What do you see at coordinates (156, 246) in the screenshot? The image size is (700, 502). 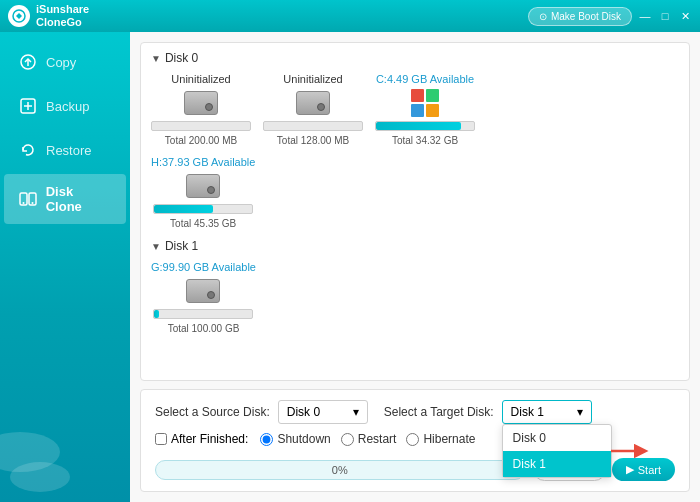 I see `disk1-chevron: ▼` at bounding box center [156, 246].